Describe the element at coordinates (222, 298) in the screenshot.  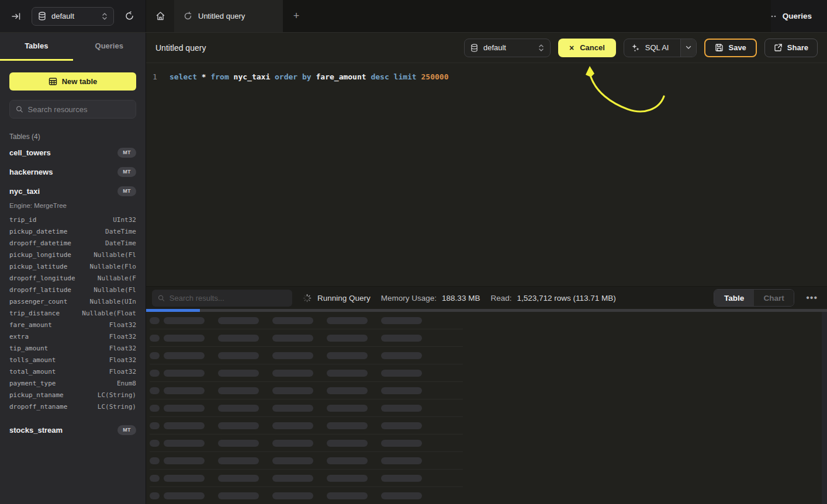
I see `results-search` at that location.